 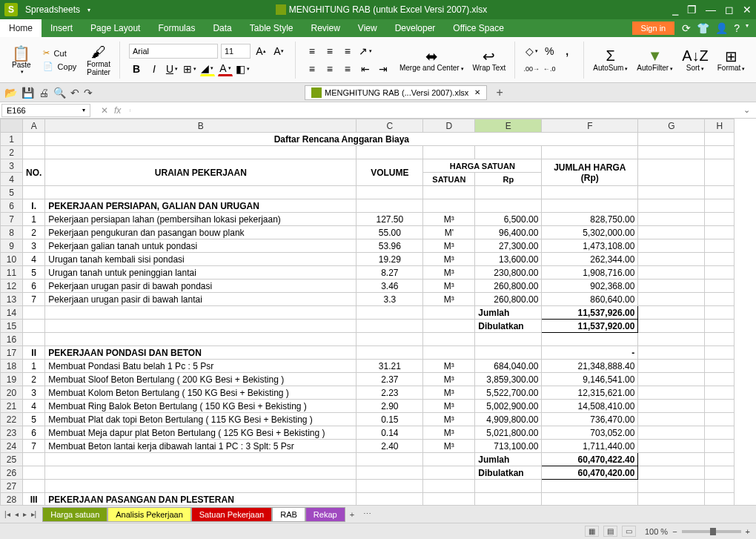 I want to click on row-header: 8, so click(x=12, y=233).